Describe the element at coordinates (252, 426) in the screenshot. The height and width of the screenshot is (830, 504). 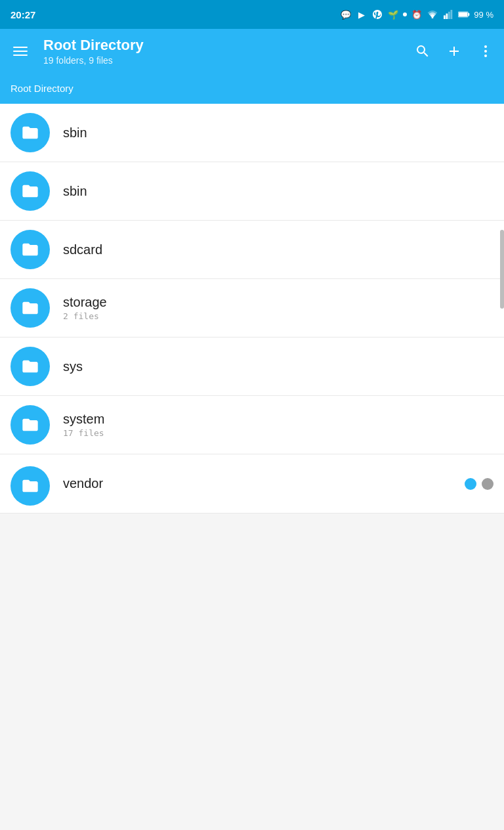
I see `list-item: system 17 files` at that location.